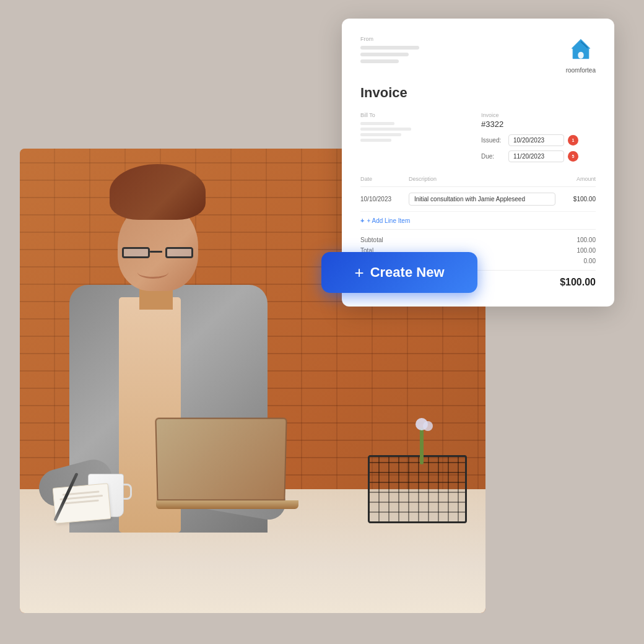  I want to click on invoice-number: #3322, so click(539, 124).